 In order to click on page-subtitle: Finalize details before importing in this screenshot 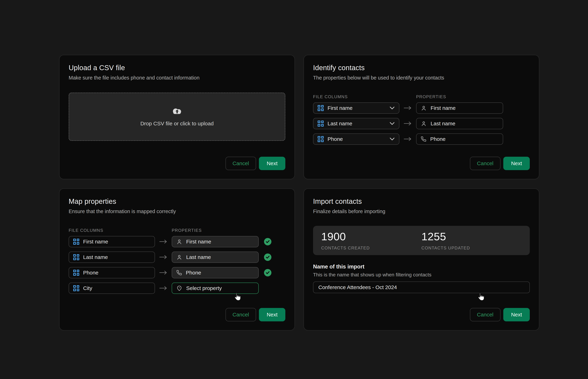, I will do `click(421, 212)`.